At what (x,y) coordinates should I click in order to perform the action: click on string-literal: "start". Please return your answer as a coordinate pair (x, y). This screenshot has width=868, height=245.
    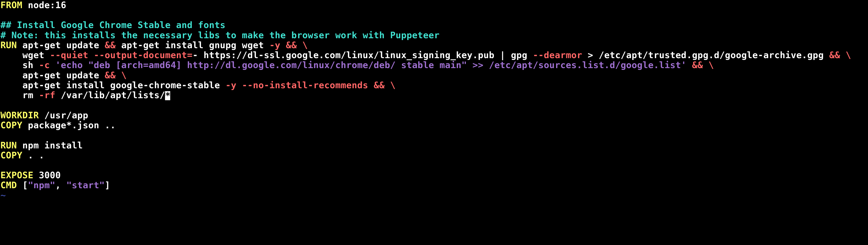
    Looking at the image, I should click on (86, 185).